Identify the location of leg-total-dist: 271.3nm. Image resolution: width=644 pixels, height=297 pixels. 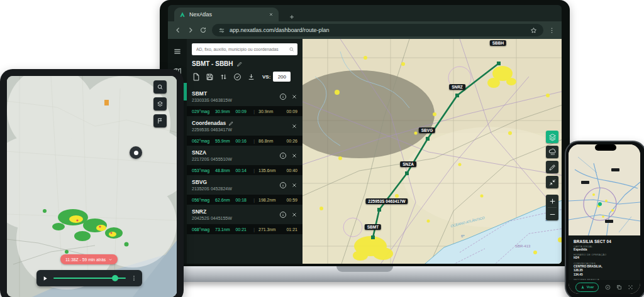
(267, 230).